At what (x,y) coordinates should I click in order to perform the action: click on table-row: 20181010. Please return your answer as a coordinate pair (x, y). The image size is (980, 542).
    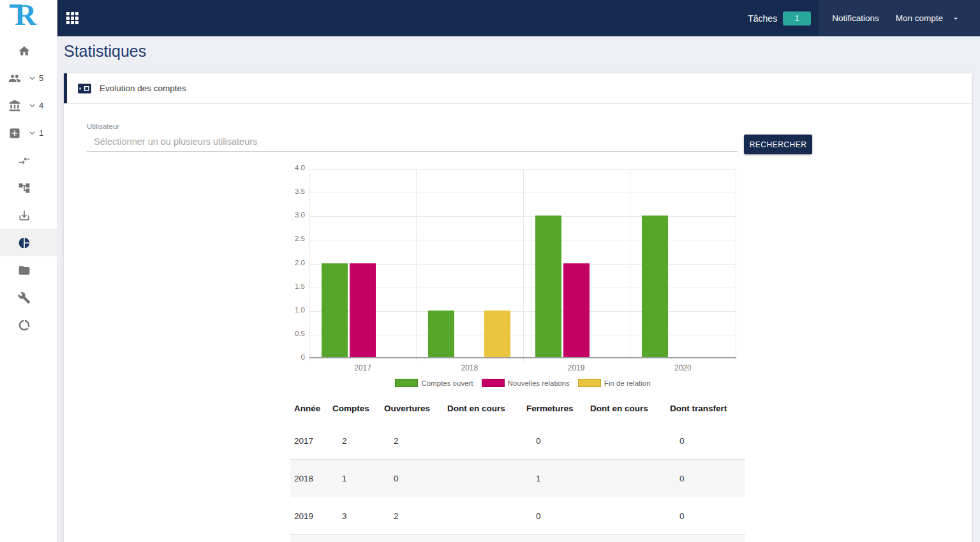
    Looking at the image, I should click on (518, 478).